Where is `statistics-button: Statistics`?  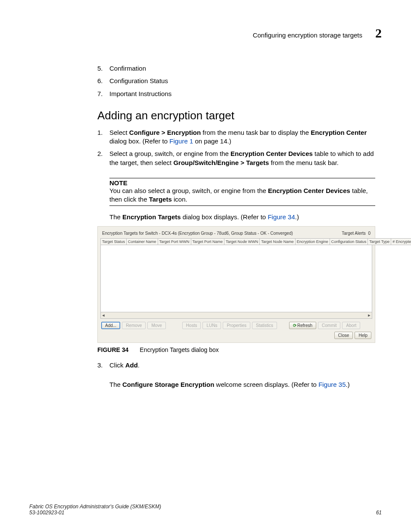
statistics-button: Statistics is located at coordinates (265, 326).